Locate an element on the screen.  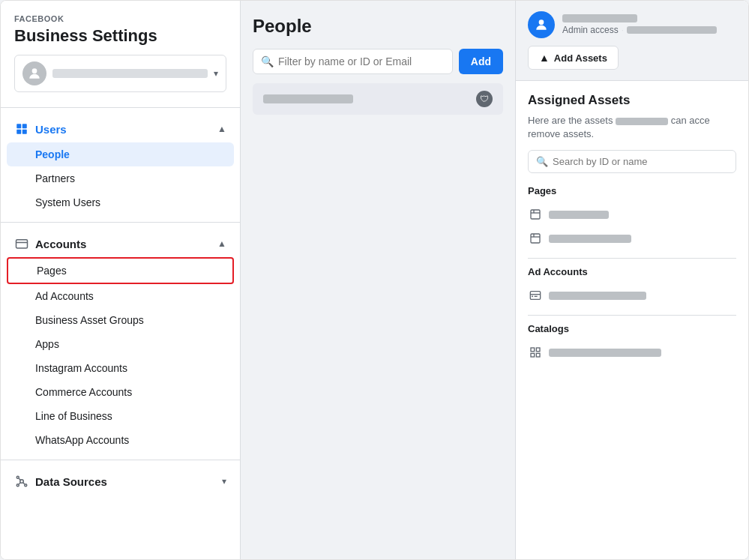
filter-input-wrap: 🔍 is located at coordinates (352, 61).